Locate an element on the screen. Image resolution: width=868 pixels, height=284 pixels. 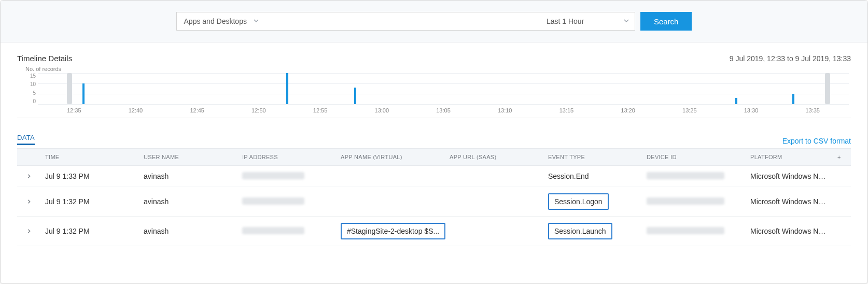
xaxis-tick: 12:55 is located at coordinates (320, 110).